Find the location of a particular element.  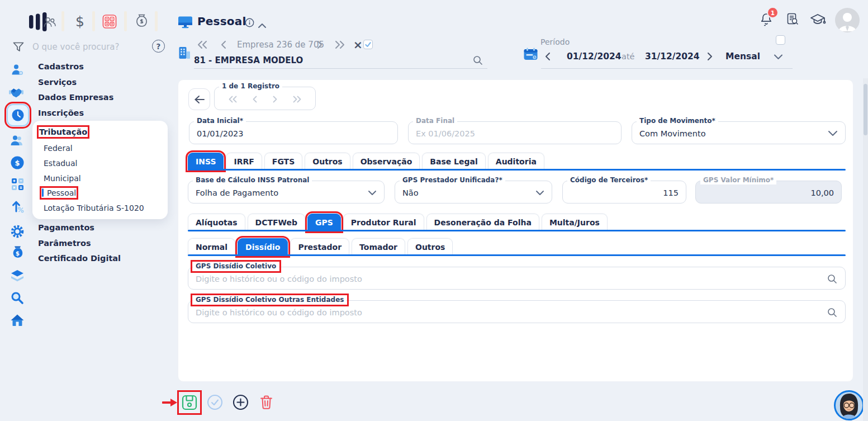

help-icon: ? is located at coordinates (159, 46).